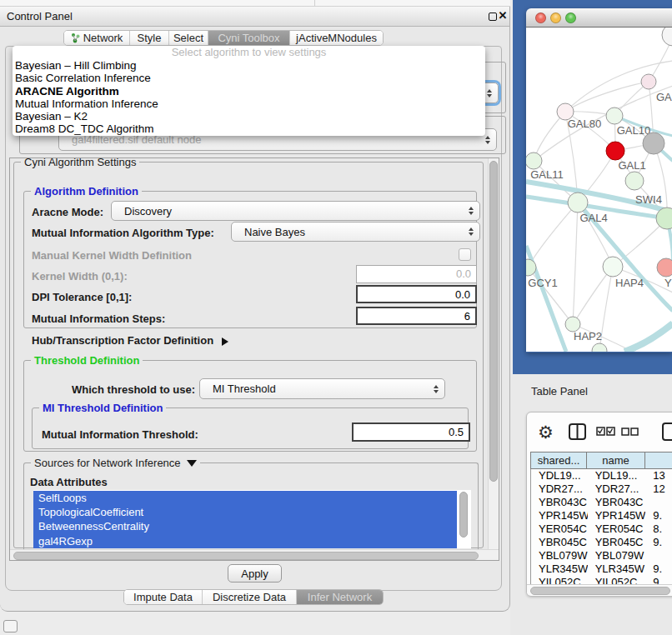 Image resolution: width=672 pixels, height=635 pixels. I want to click on table-row: YER054CYER054C8., so click(601, 529).